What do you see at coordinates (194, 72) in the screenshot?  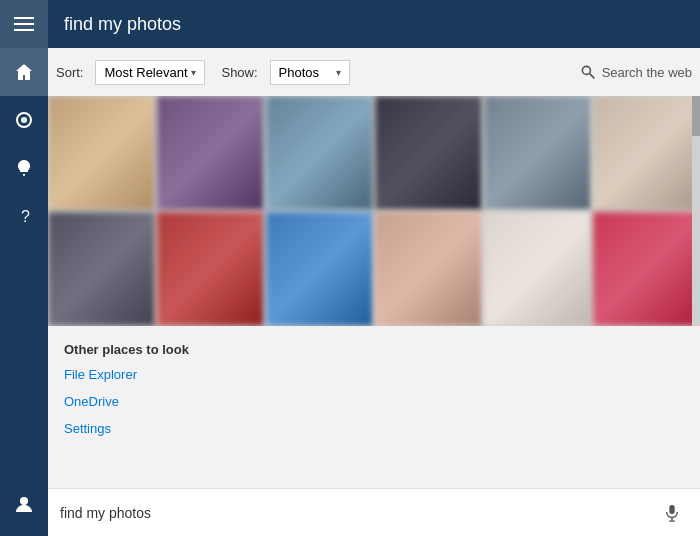 I see `sort-chevron-icon: ▾` at bounding box center [194, 72].